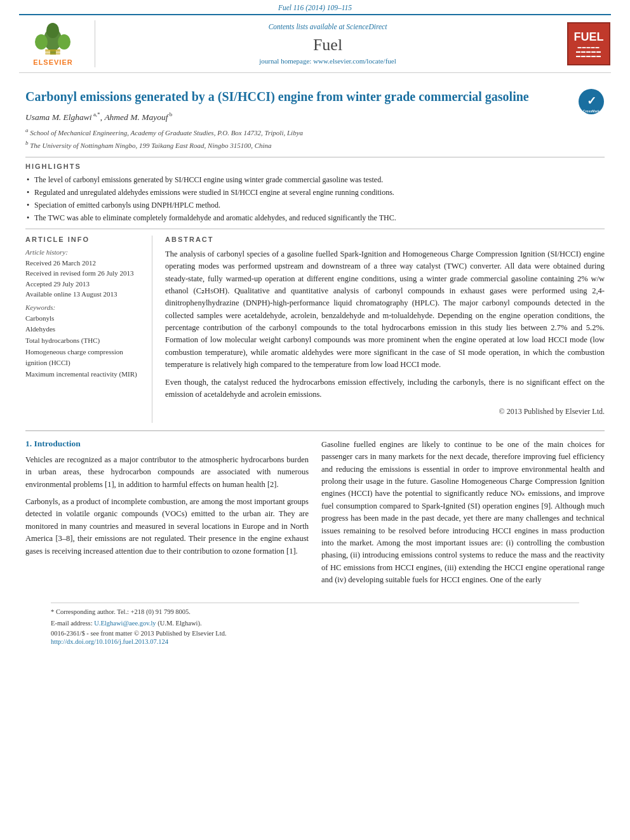  What do you see at coordinates (315, 430) in the screenshot?
I see `section-divider` at bounding box center [315, 430].